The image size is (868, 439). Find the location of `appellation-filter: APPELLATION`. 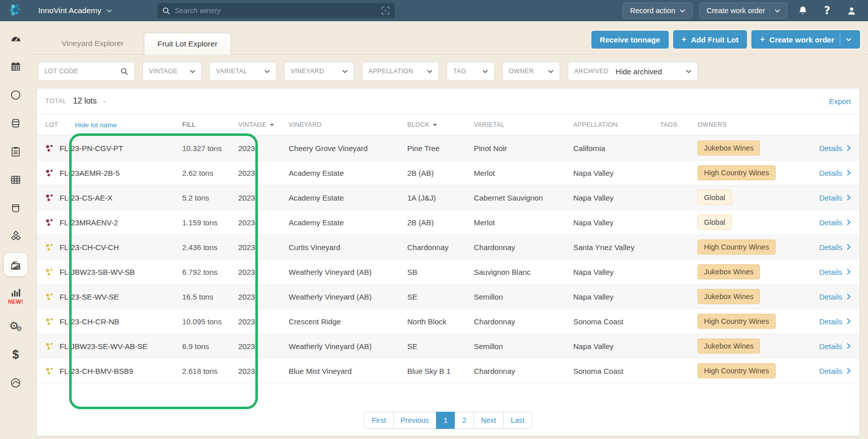

appellation-filter: APPELLATION is located at coordinates (401, 71).